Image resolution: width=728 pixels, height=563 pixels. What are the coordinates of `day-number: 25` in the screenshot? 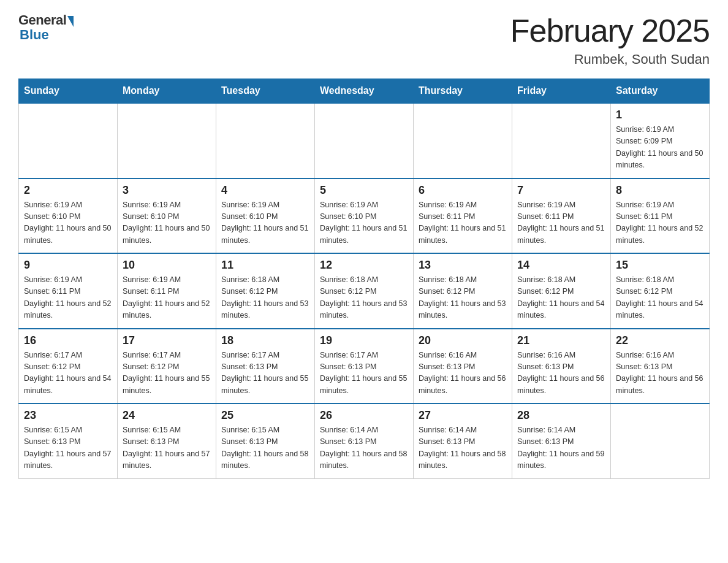 It's located at (265, 416).